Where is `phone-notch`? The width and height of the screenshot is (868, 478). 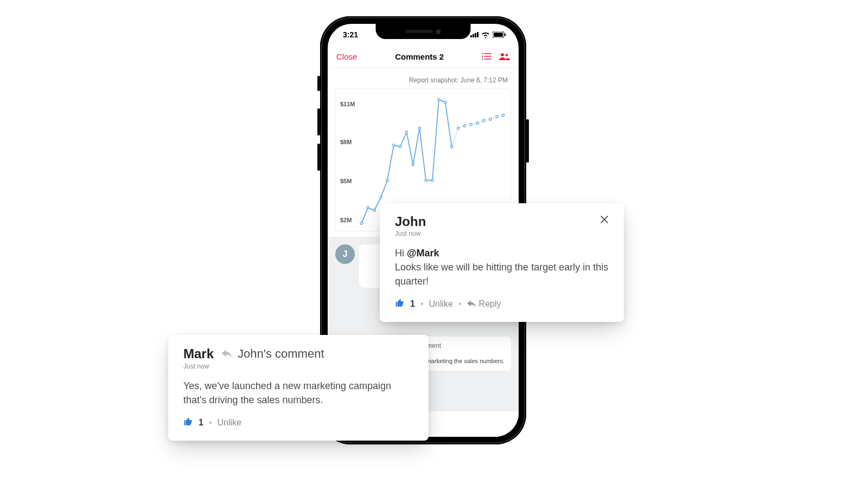
phone-notch is located at coordinates (423, 31).